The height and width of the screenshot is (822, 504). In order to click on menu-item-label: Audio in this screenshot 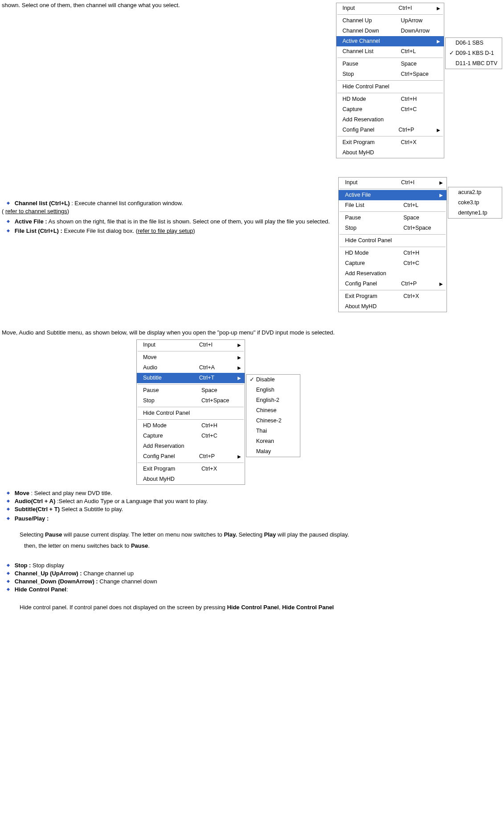, I will do `click(165, 368)`.